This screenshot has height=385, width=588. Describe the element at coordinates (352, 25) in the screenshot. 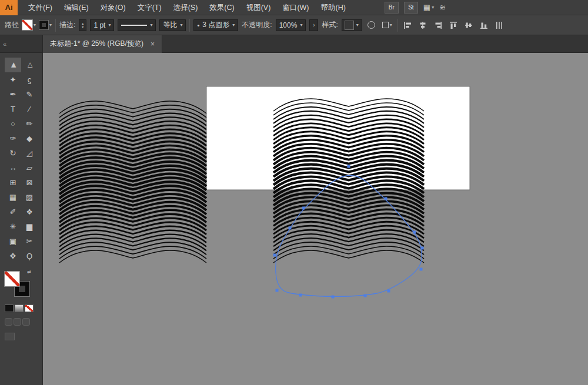

I see `style-dropdown: ▾` at that location.